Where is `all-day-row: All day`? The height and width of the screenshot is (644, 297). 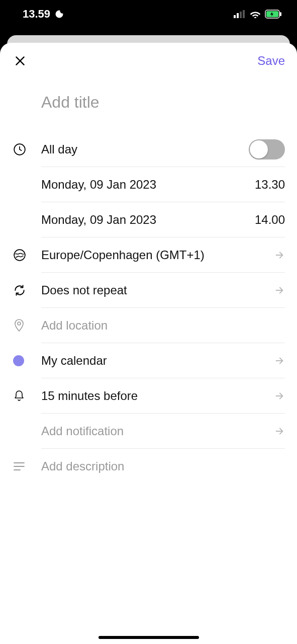
all-day-row: All day is located at coordinates (149, 149).